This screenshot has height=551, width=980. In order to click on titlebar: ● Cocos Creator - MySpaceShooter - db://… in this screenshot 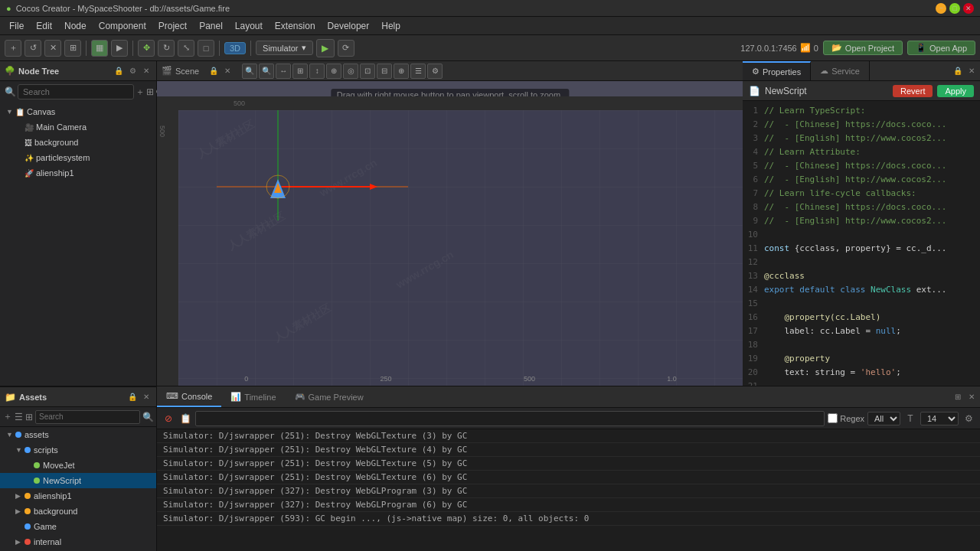, I will do `click(490, 8)`.